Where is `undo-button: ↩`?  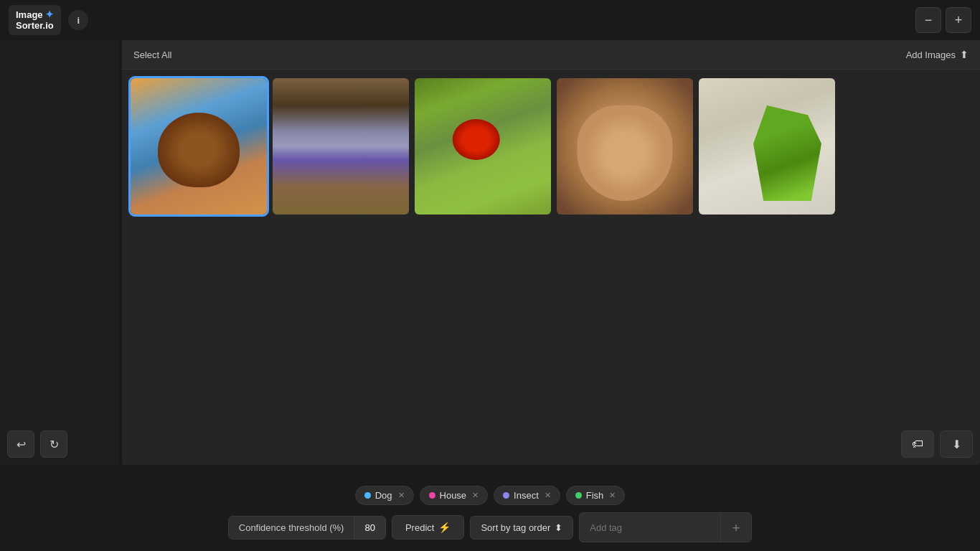
undo-button: ↩ is located at coordinates (21, 444).